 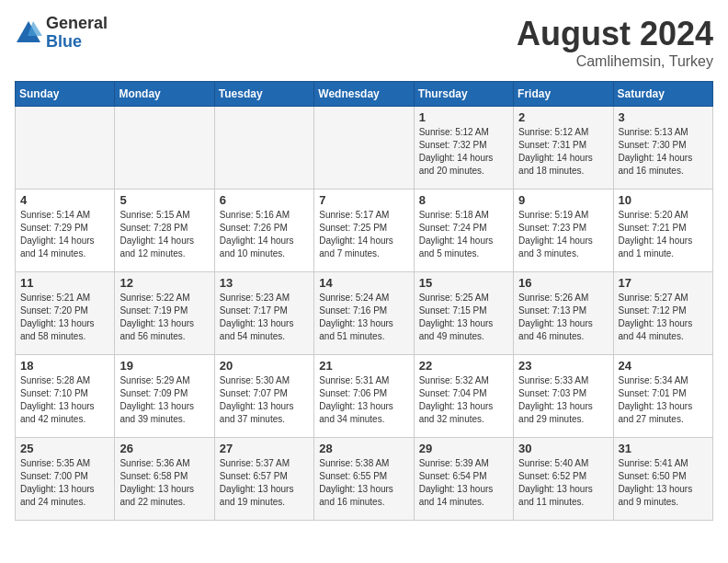 I want to click on calendar-cell: 9Sunrise: 5:19 AM Sunset: 7:23 PM Daylig…, so click(x=563, y=231).